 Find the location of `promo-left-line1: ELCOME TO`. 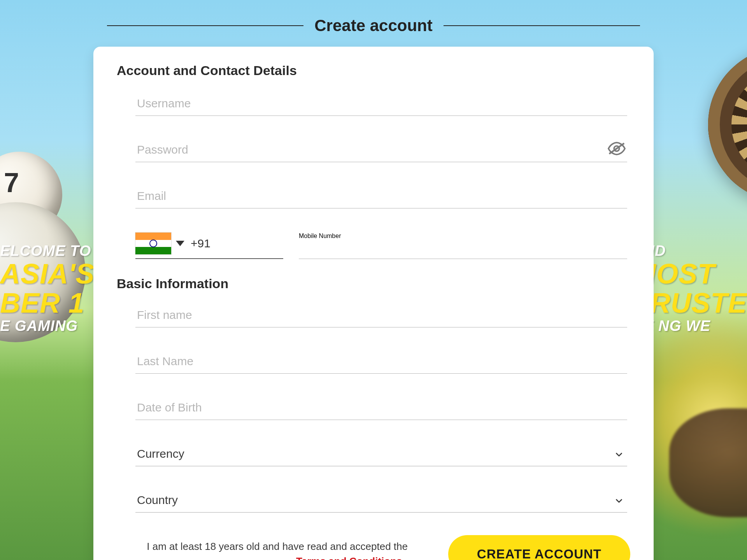

promo-left-line1: ELCOME TO is located at coordinates (47, 251).